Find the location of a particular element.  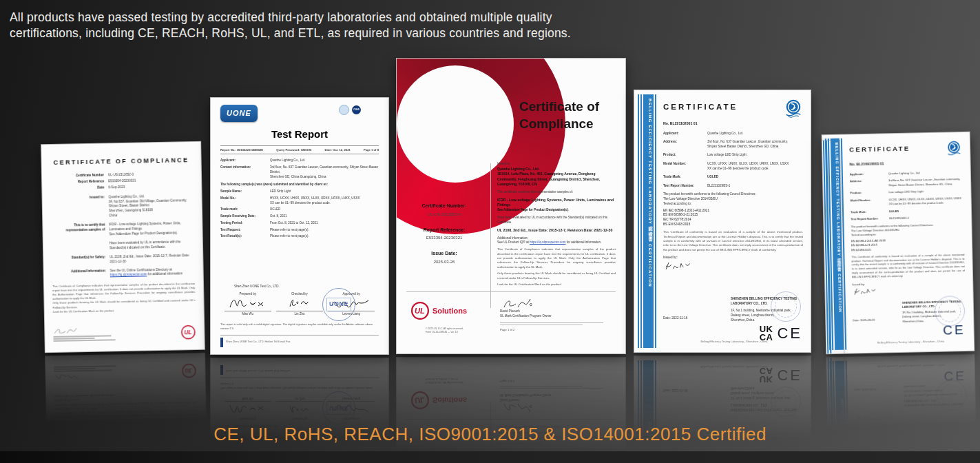

cert3-signer-title: UL Mark Certification Program Owner is located at coordinates (559, 317).